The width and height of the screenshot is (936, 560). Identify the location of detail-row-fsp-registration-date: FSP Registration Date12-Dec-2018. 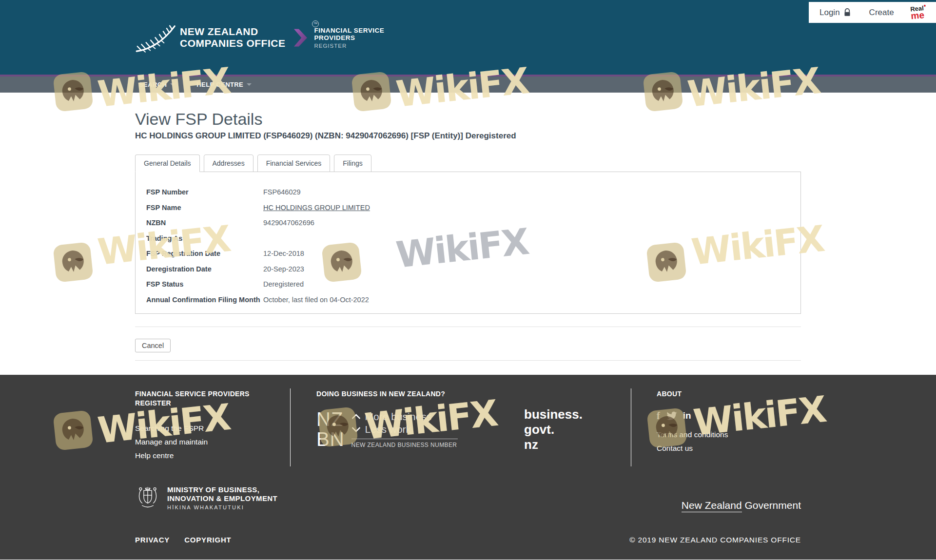
(468, 254).